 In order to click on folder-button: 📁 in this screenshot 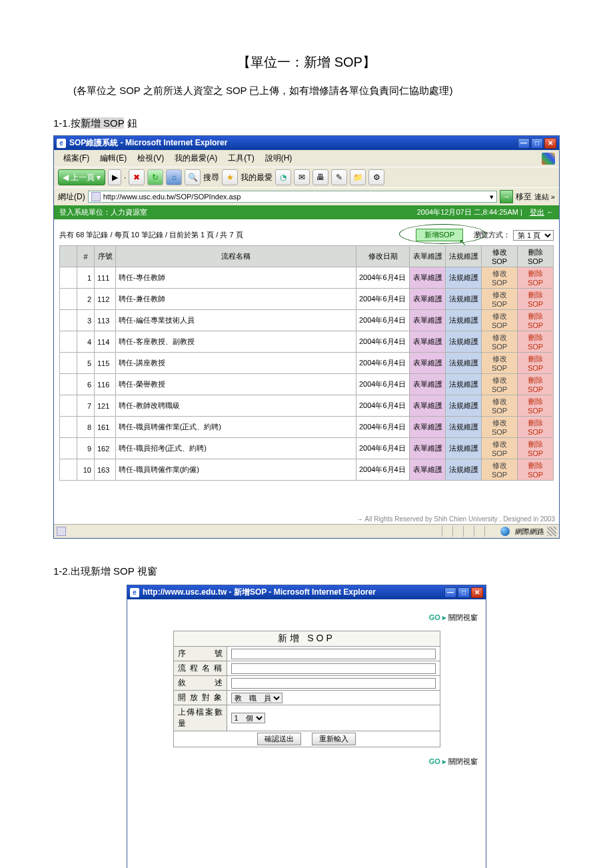, I will do `click(358, 177)`.